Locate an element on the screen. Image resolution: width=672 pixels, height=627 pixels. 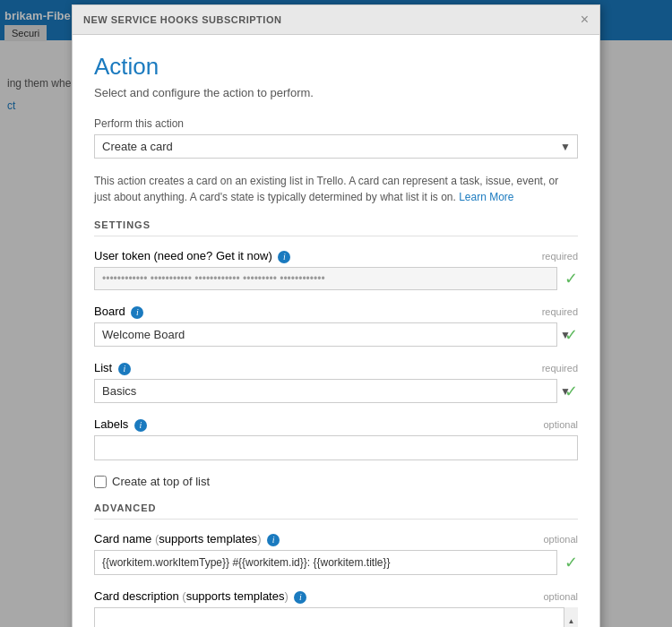
list-check-icon: ✓ is located at coordinates (572, 391).